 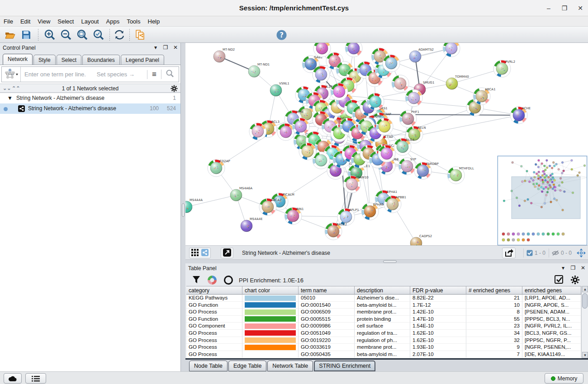 What do you see at coordinates (183, 210) in the screenshot?
I see `splitter-grip` at bounding box center [183, 210].